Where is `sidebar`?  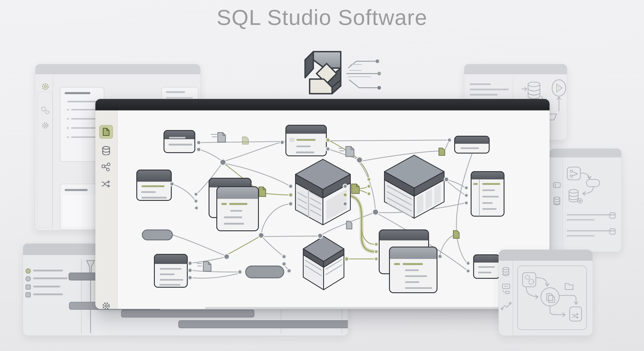
sidebar is located at coordinates (106, 210).